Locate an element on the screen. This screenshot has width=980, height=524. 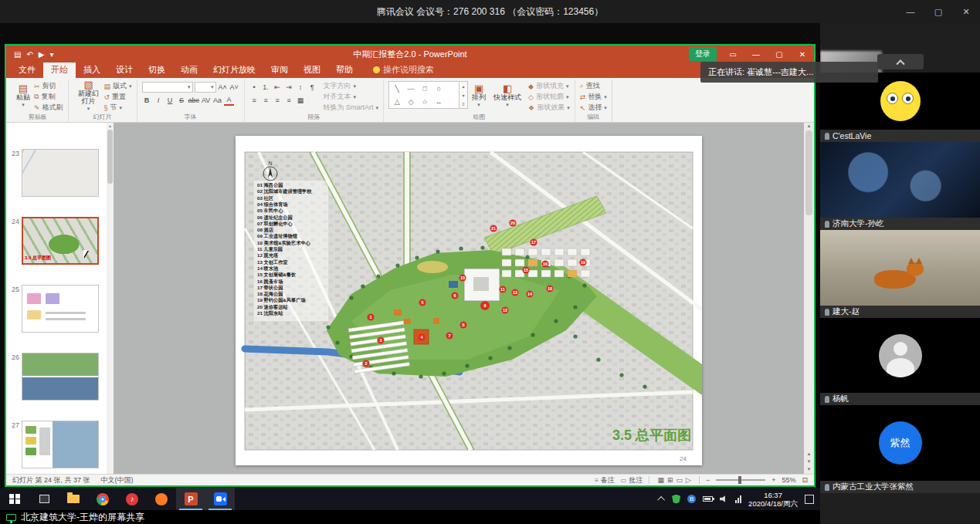
font-name-select: ▾ is located at coordinates (168, 87).